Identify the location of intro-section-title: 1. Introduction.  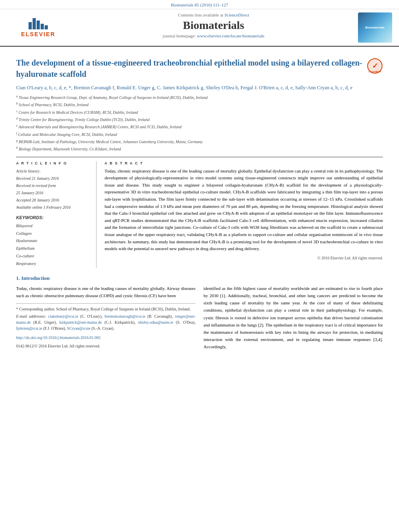
(200, 278).